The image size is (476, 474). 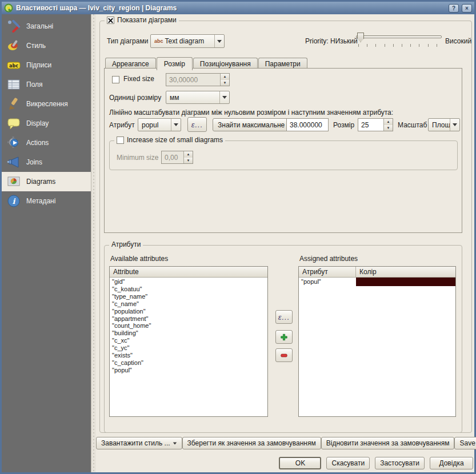 What do you see at coordinates (284, 355) in the screenshot?
I see `minus-icon` at bounding box center [284, 355].